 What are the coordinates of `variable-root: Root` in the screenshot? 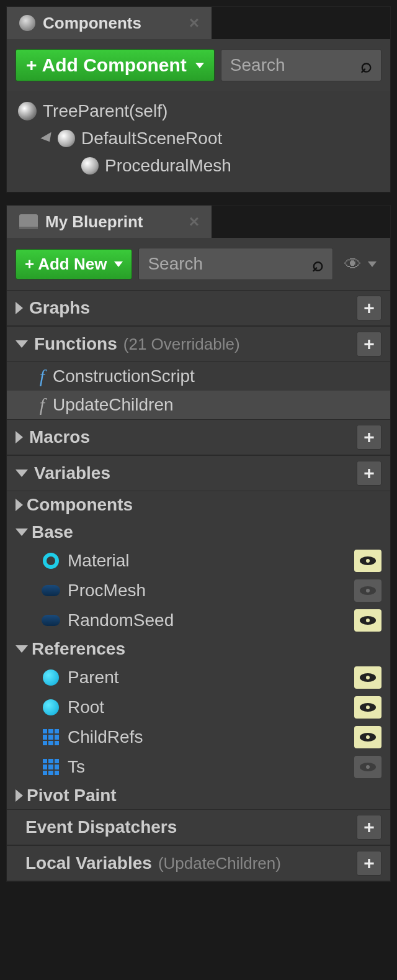 It's located at (198, 707).